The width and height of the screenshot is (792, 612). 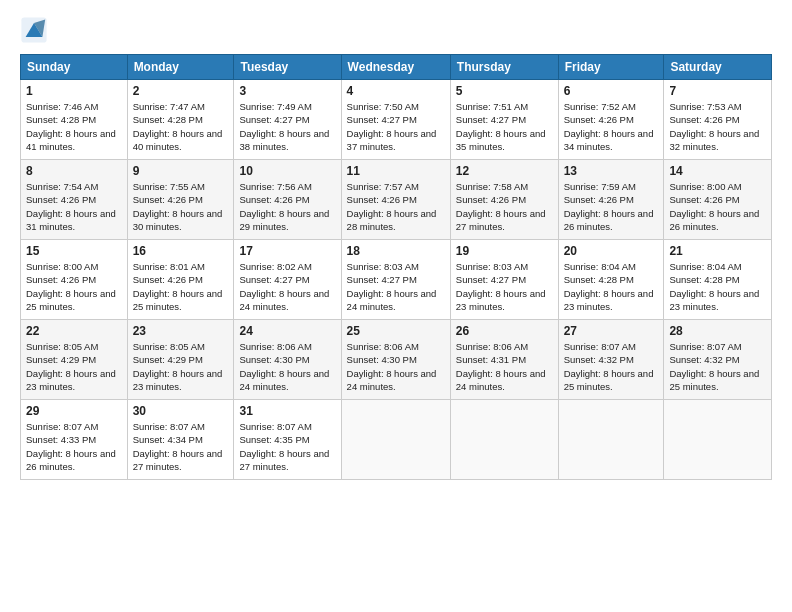 I want to click on day-number: 1, so click(x=74, y=91).